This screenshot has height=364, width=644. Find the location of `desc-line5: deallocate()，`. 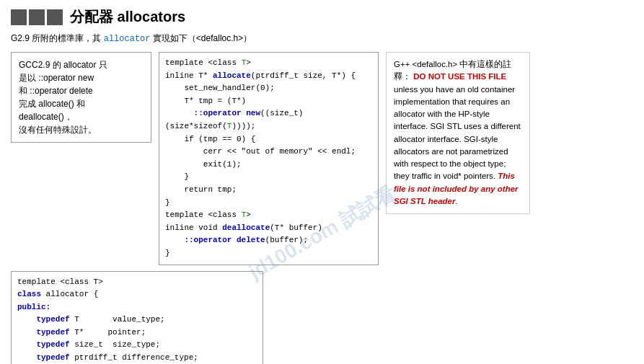

desc-line5: deallocate()， is located at coordinates (46, 117).